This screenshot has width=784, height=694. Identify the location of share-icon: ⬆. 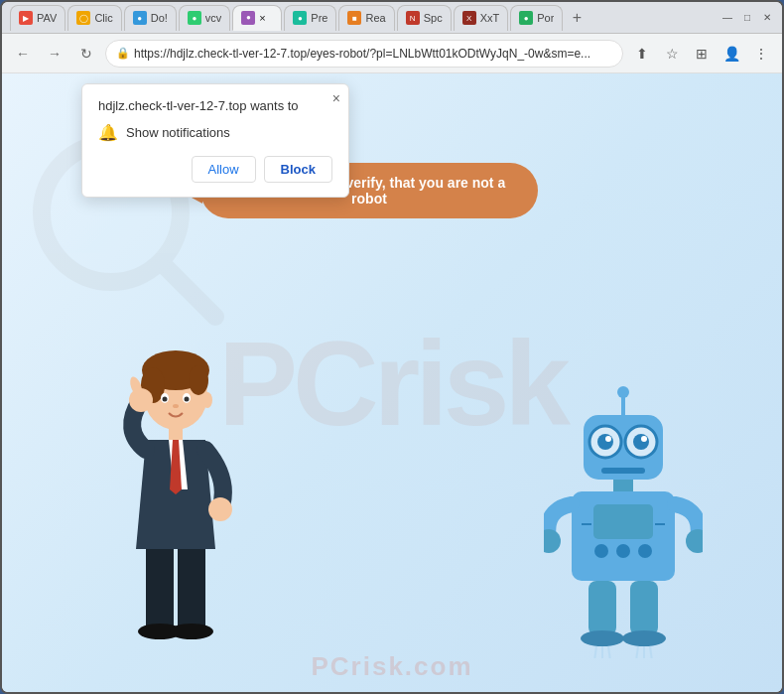
(642, 54).